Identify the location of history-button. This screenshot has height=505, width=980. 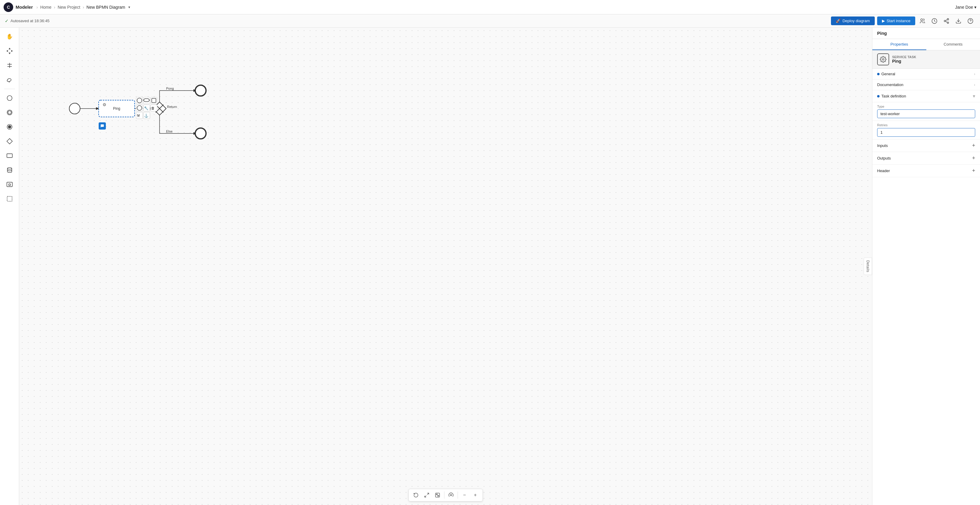
(934, 21).